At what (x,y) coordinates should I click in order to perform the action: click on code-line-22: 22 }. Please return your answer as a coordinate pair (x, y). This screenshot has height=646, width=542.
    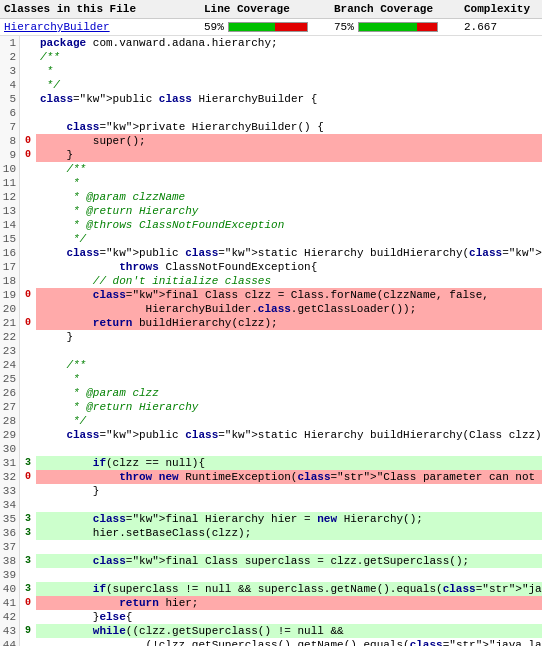
    Looking at the image, I should click on (271, 337).